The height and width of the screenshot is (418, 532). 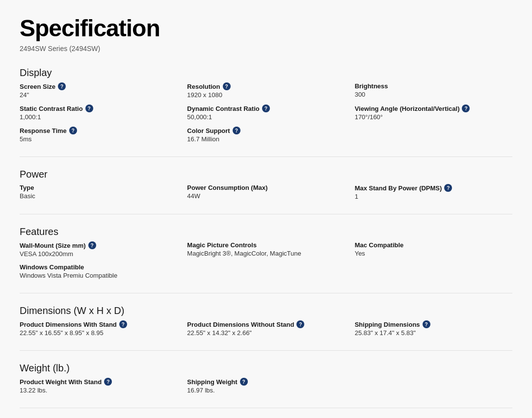 What do you see at coordinates (266, 175) in the screenshot?
I see `section-title-1: Power` at bounding box center [266, 175].